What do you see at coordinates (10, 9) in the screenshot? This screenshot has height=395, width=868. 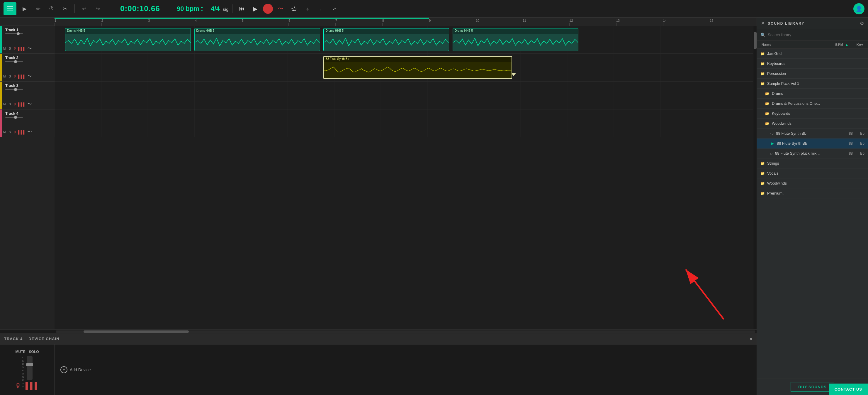 I see `menu-button` at bounding box center [10, 9].